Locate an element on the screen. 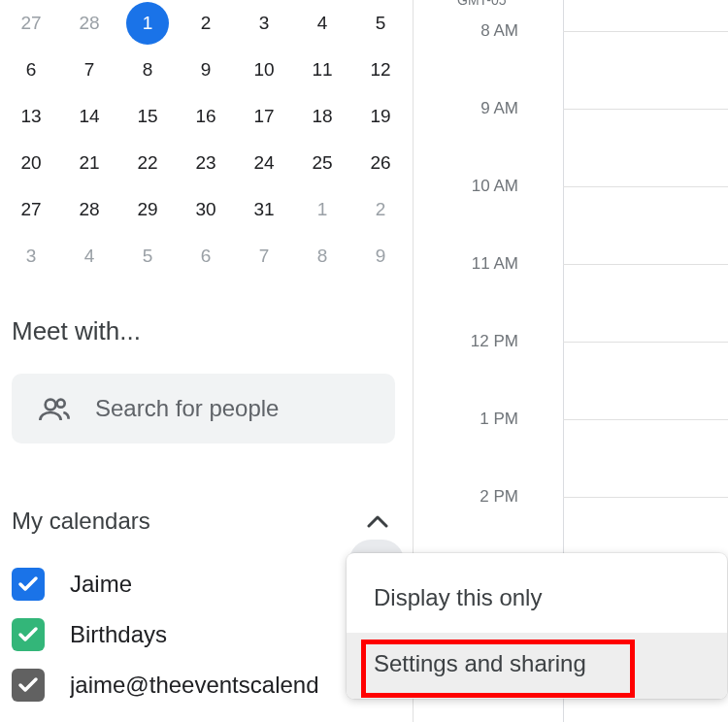  hour-label: 2 PM is located at coordinates (499, 497).